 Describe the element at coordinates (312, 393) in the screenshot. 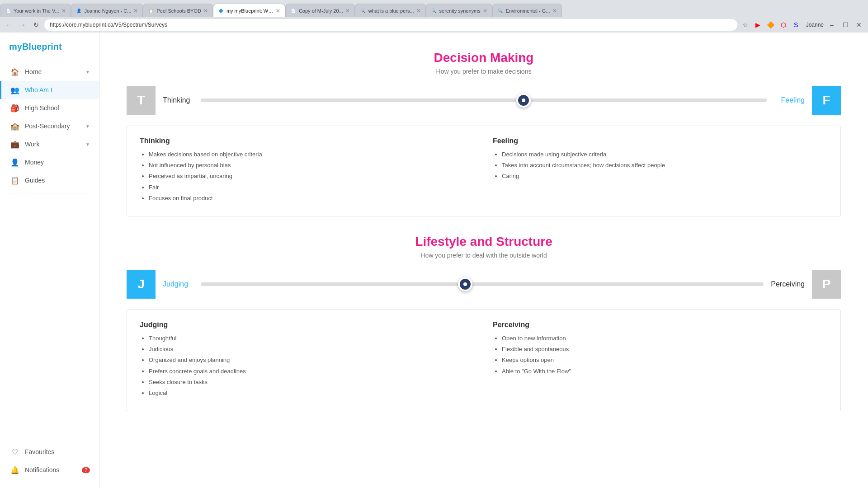

I see `list-item: Logical` at that location.